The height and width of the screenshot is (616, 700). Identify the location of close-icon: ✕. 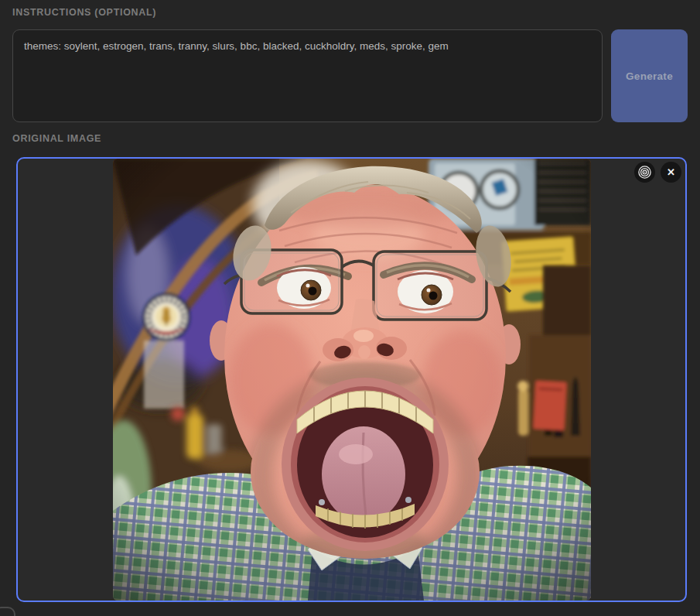
(671, 172).